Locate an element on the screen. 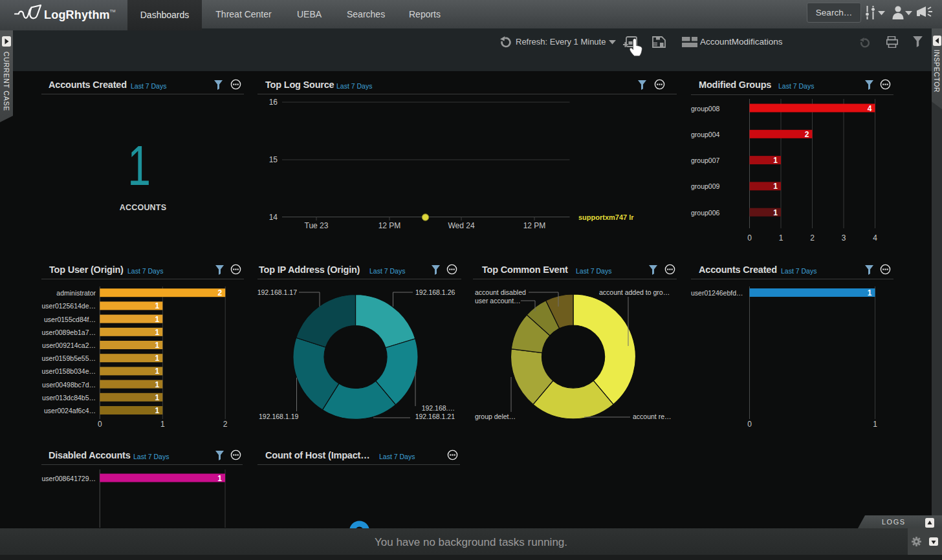  svg-text: Tue 23 is located at coordinates (317, 226).